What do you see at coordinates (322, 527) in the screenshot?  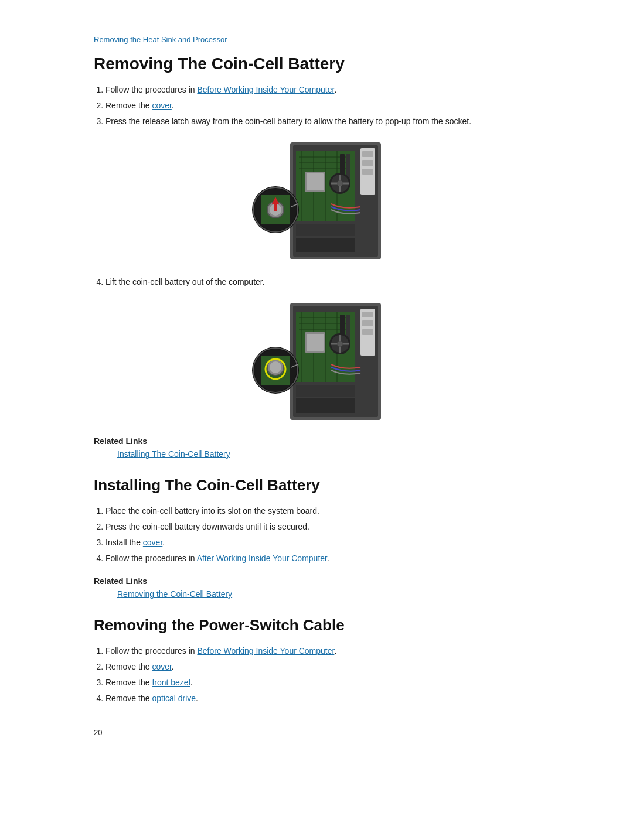 I see `list-item: Press the coin-cell battery downwards un…` at bounding box center [322, 527].